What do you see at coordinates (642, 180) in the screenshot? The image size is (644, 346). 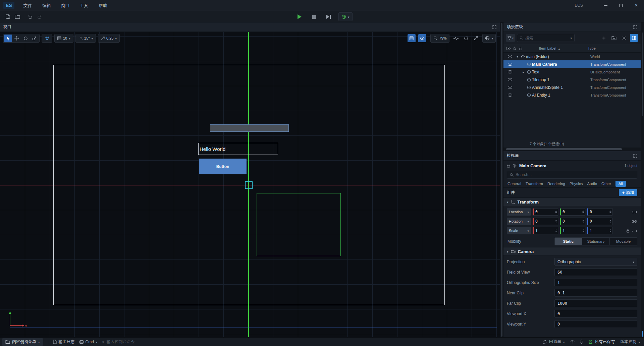 I see `right-scrollbar` at bounding box center [642, 180].